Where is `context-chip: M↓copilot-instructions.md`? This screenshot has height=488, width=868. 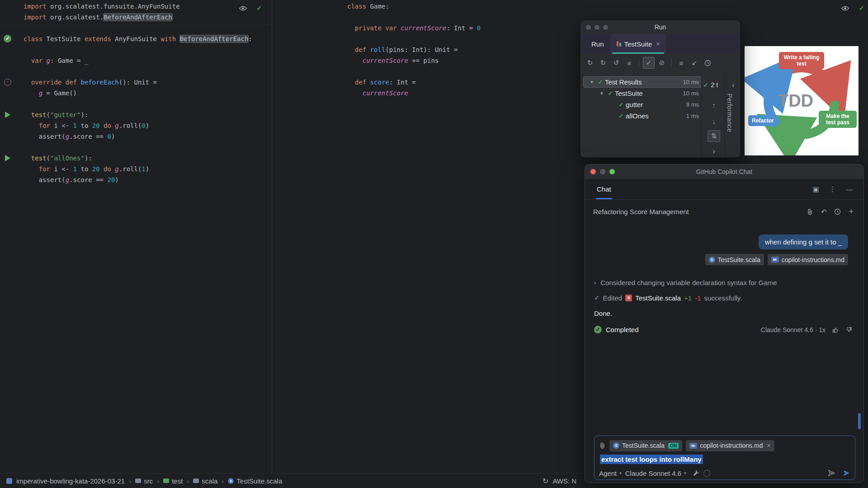 context-chip: M↓copilot-instructions.md is located at coordinates (808, 259).